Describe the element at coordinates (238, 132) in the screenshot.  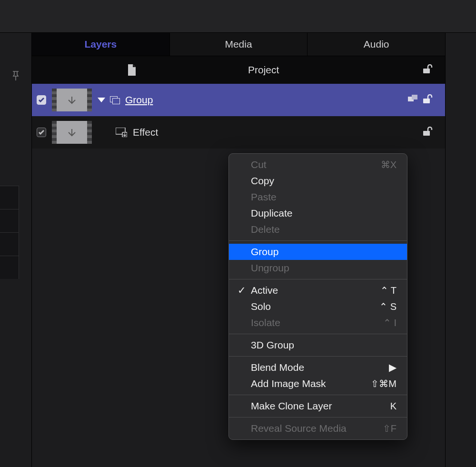
I see `row-effect: Effect` at that location.